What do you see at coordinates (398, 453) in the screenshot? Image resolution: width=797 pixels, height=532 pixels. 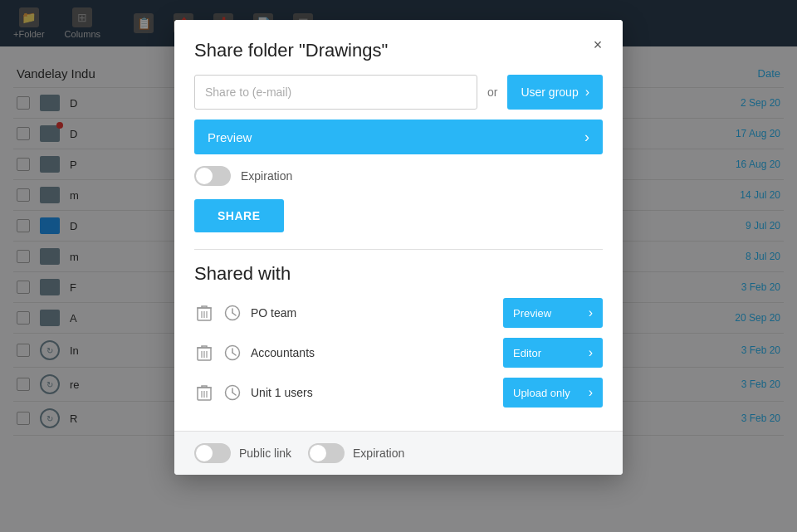 I see `modal-footer: Public link Expiration` at bounding box center [398, 453].